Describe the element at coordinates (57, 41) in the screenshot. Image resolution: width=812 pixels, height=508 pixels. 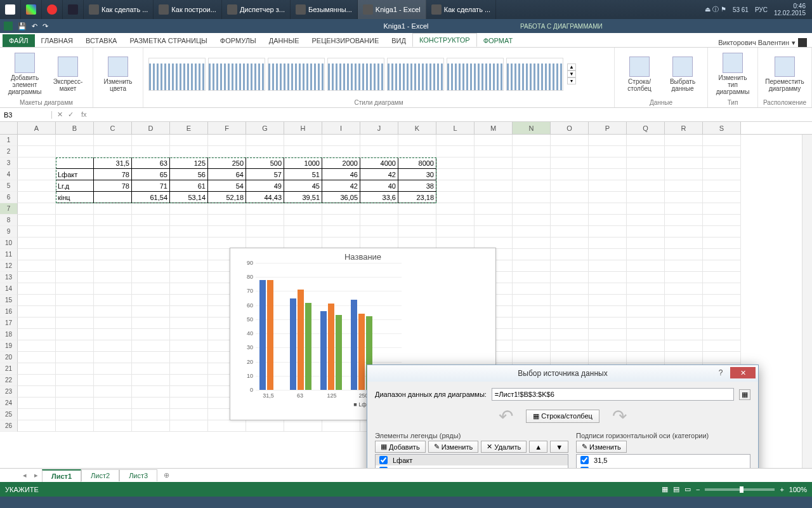
I see `ribbon-tab: ГЛАВНАЯ` at that location.